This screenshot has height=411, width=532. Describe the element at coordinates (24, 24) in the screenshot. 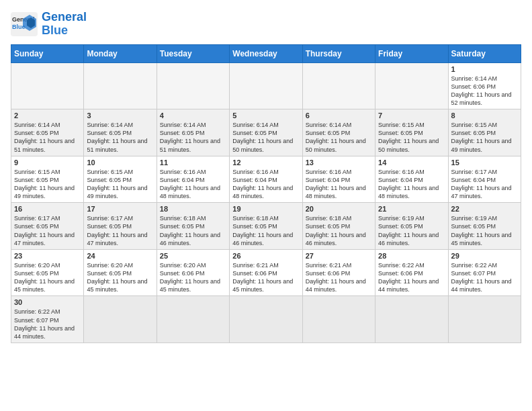

I see `logo-icon: General Blue` at that location.